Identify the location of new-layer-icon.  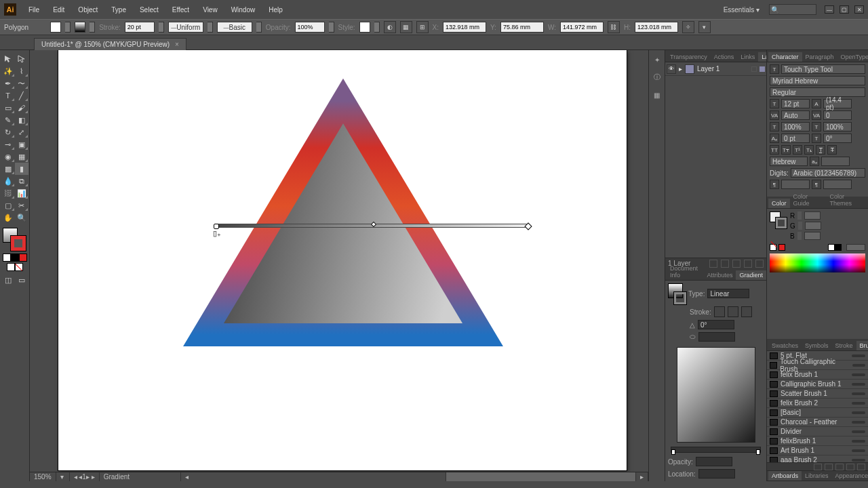
(748, 264).